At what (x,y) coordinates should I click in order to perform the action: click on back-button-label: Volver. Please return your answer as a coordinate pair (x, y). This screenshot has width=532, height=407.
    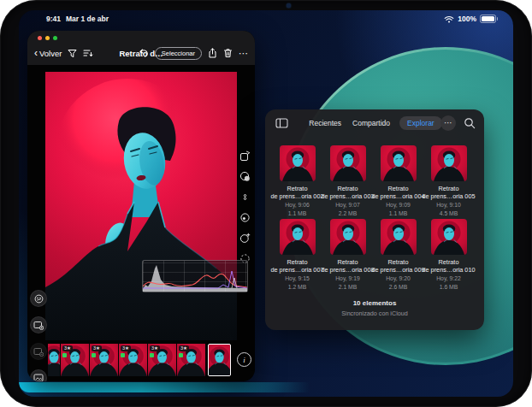
    Looking at the image, I should click on (50, 53).